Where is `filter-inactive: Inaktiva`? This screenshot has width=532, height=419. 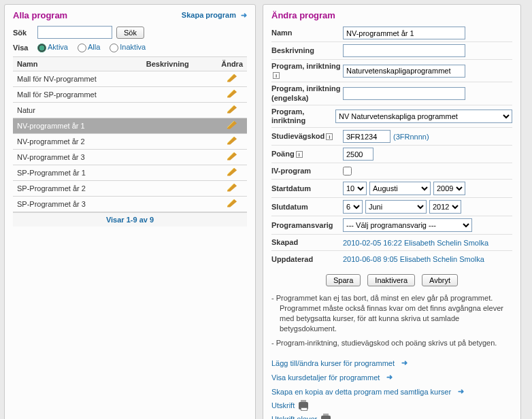 filter-inactive: Inaktiva is located at coordinates (128, 48).